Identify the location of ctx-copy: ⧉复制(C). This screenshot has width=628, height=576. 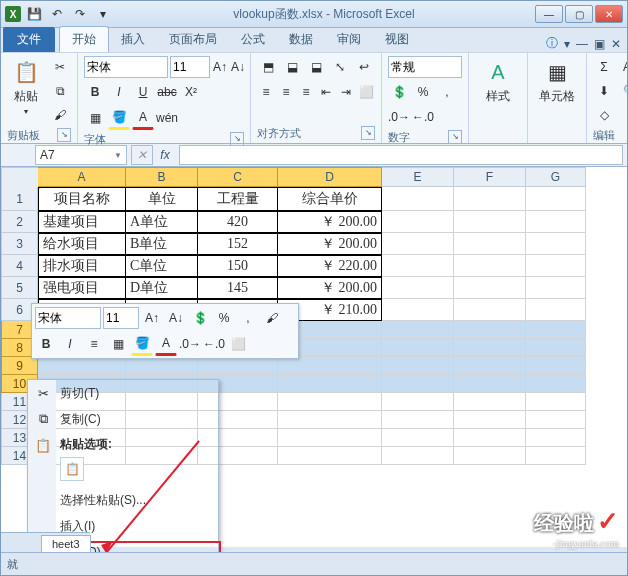
(123, 419).